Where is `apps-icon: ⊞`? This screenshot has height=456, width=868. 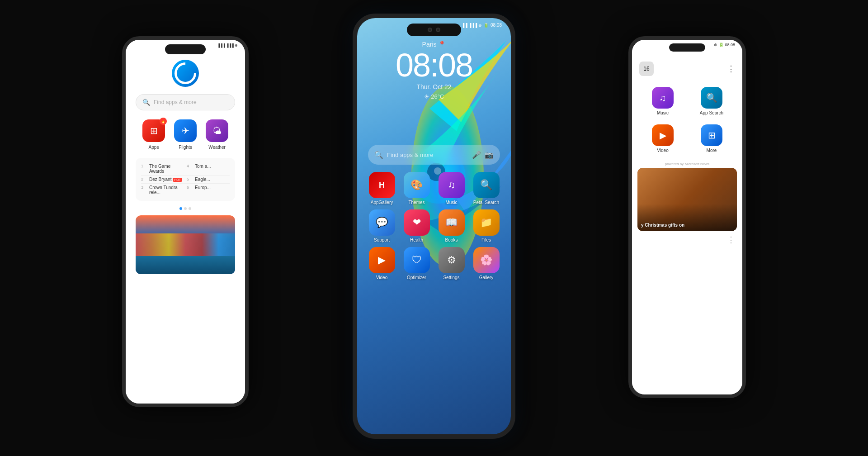 apps-icon: ⊞ is located at coordinates (154, 131).